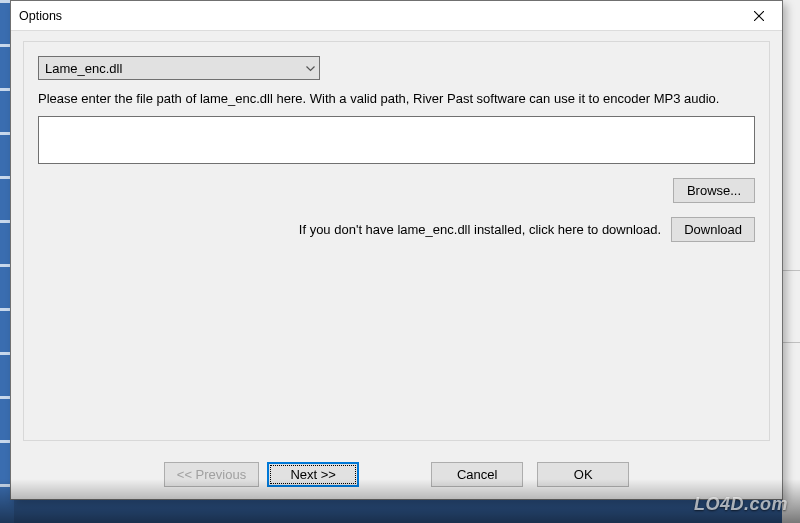 The width and height of the screenshot is (800, 523). What do you see at coordinates (396, 190) in the screenshot?
I see `browse-row: Browse...` at bounding box center [396, 190].